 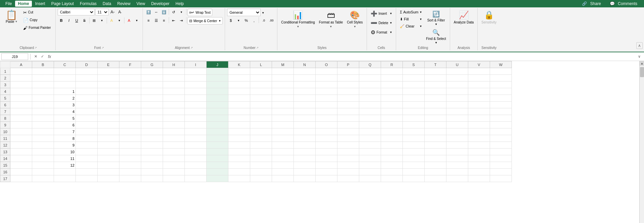 What do you see at coordinates (149, 12) in the screenshot?
I see `align-top-button: ⬆️` at bounding box center [149, 12].